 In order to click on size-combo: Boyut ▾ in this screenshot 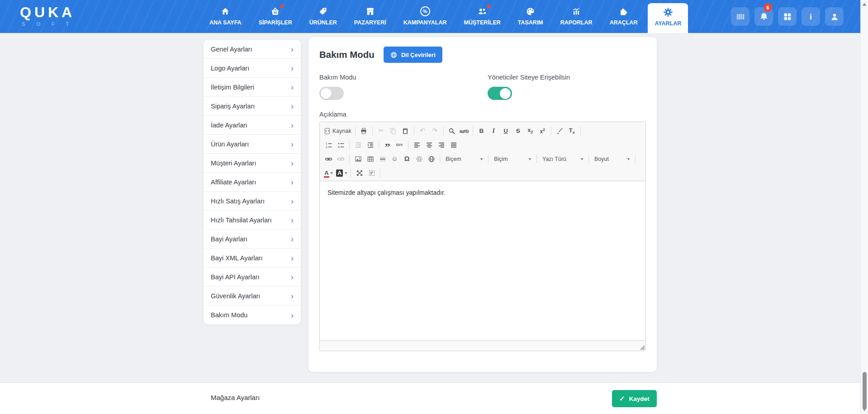, I will do `click(612, 159)`.